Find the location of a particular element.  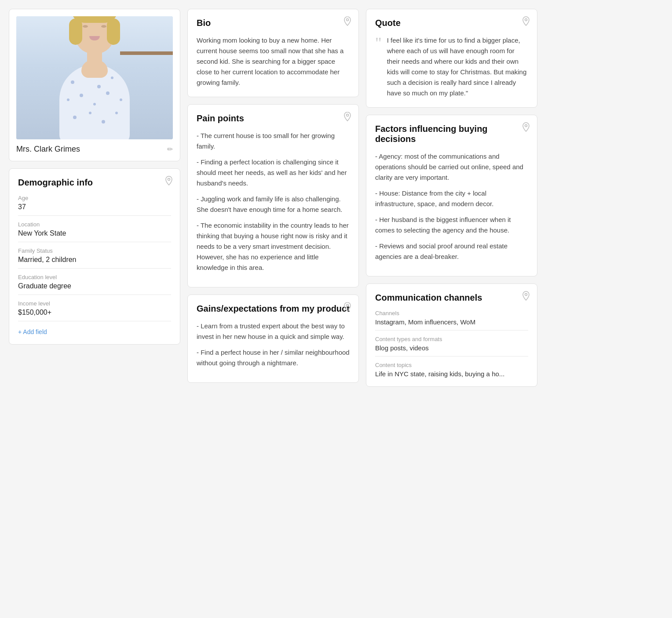

bio-text: Working mom looking to buy a new home. H… is located at coordinates (273, 62).